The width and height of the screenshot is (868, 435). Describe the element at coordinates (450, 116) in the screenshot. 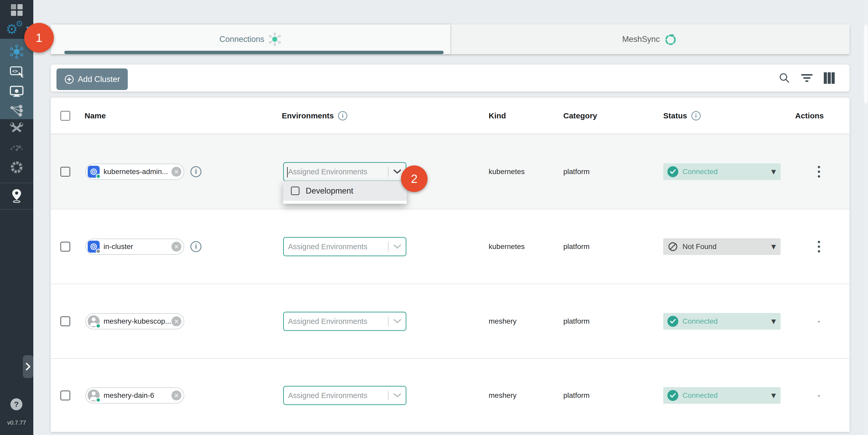

I see `table-header: Name Environments i Kind Category Status…` at that location.